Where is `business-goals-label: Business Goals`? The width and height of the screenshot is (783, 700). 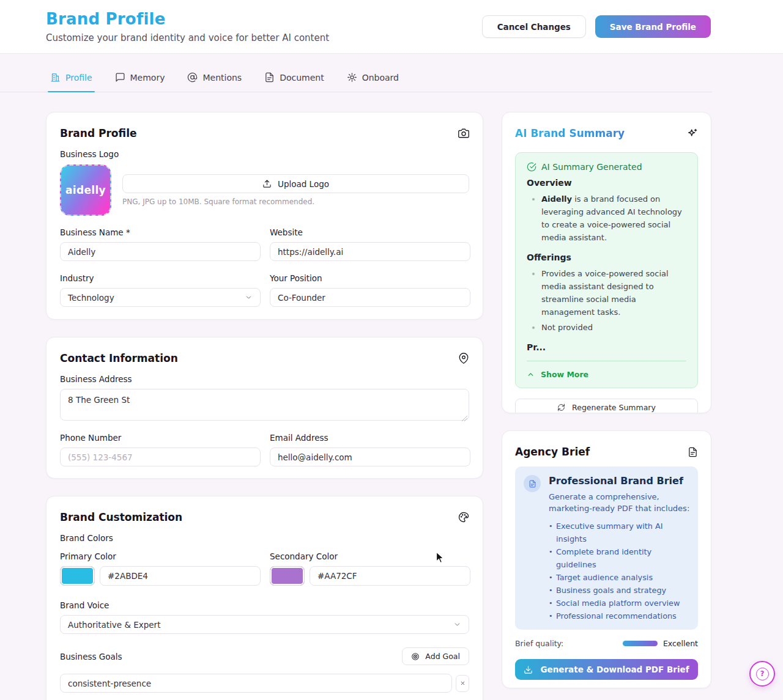
business-goals-label: Business Goals is located at coordinates (91, 657).